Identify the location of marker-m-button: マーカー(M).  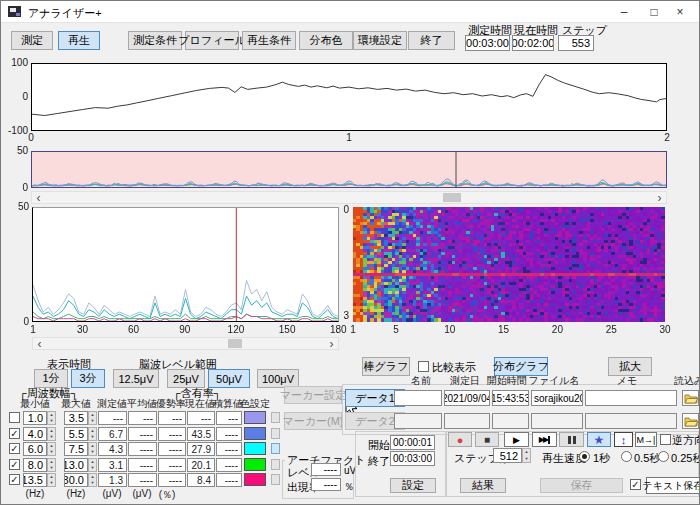
(313, 421).